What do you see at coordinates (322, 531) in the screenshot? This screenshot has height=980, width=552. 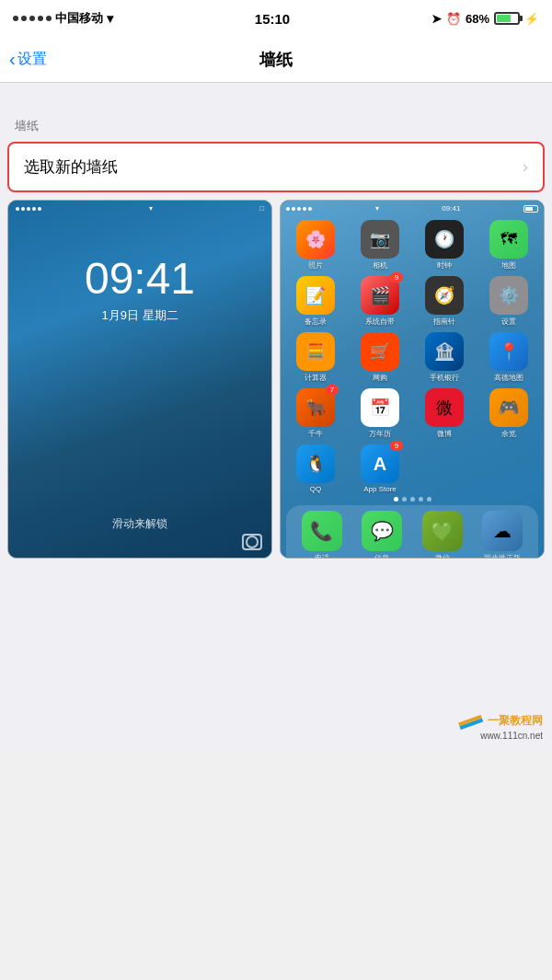 I see `dock-phone-icon: 📞` at bounding box center [322, 531].